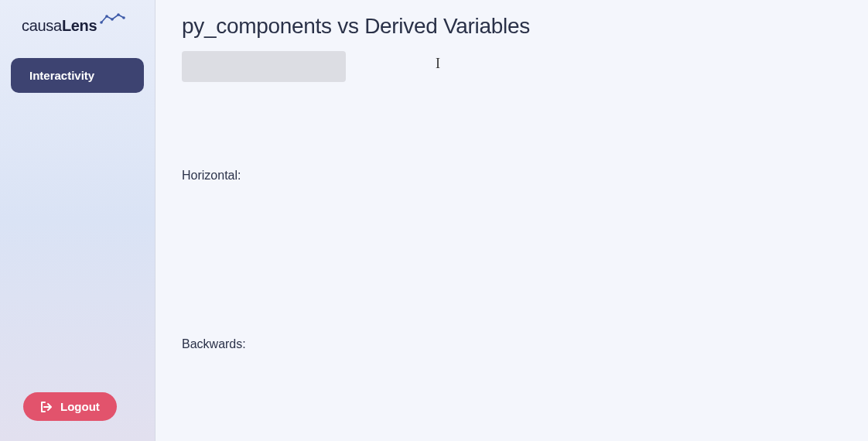 This screenshot has width=868, height=441. What do you see at coordinates (70, 407) in the screenshot?
I see `logout-button: Logout` at bounding box center [70, 407].